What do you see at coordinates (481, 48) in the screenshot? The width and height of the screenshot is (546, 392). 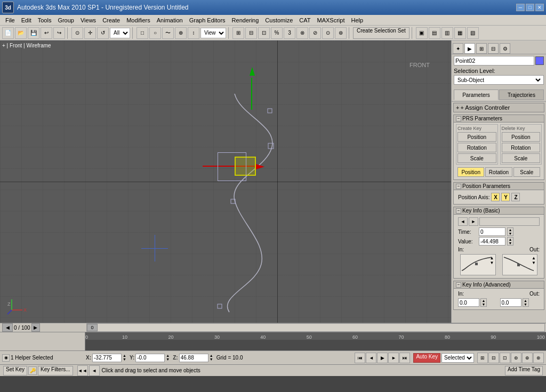 I see `rp-tab-hierarchy: ⊞` at bounding box center [481, 48].